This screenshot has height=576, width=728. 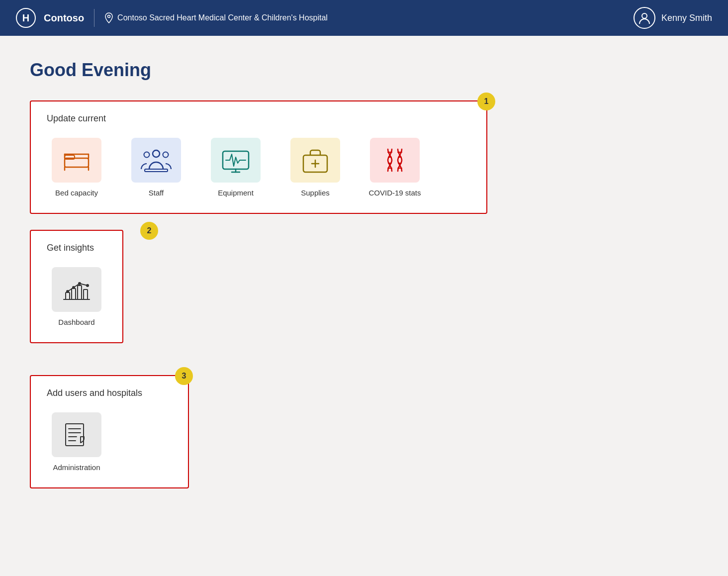 I want to click on staff-icon-box, so click(x=156, y=160).